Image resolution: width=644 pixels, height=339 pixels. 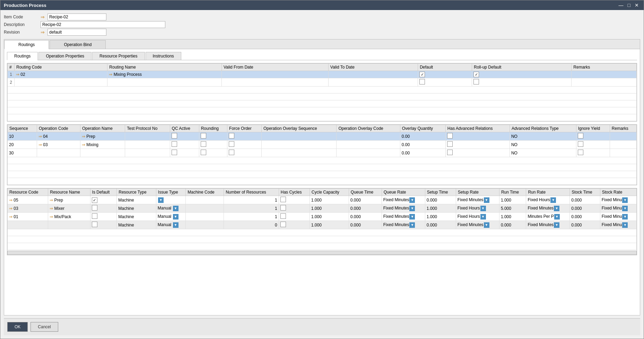 What do you see at coordinates (412, 225) in the screenshot?
I see `res-queue-rate-dropdown-empty: ▼` at bounding box center [412, 225].